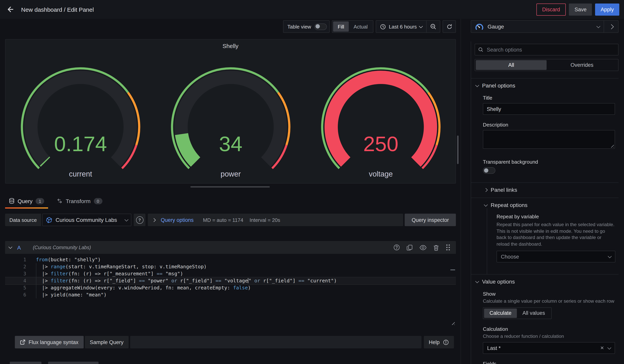 The height and width of the screenshot is (364, 624). What do you see at coordinates (458, 150) in the screenshot?
I see `content-scrollbar-thumb` at bounding box center [458, 150].